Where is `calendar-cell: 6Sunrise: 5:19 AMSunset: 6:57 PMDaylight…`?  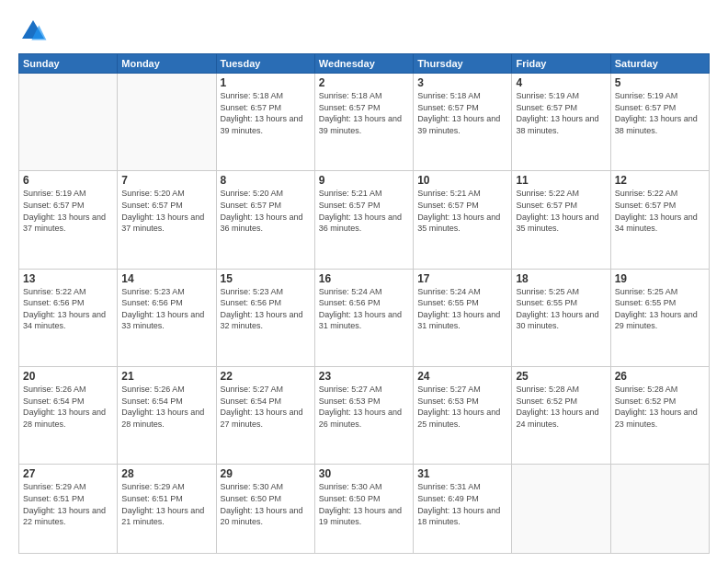
calendar-cell: 6Sunrise: 5:19 AMSunset: 6:57 PMDaylight… is located at coordinates (68, 220).